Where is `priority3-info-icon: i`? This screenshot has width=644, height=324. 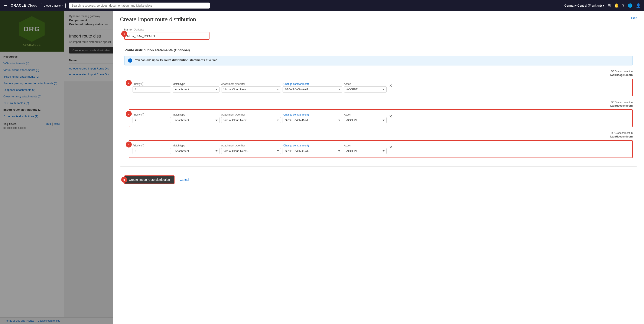 priority3-info-icon: i is located at coordinates (143, 146).